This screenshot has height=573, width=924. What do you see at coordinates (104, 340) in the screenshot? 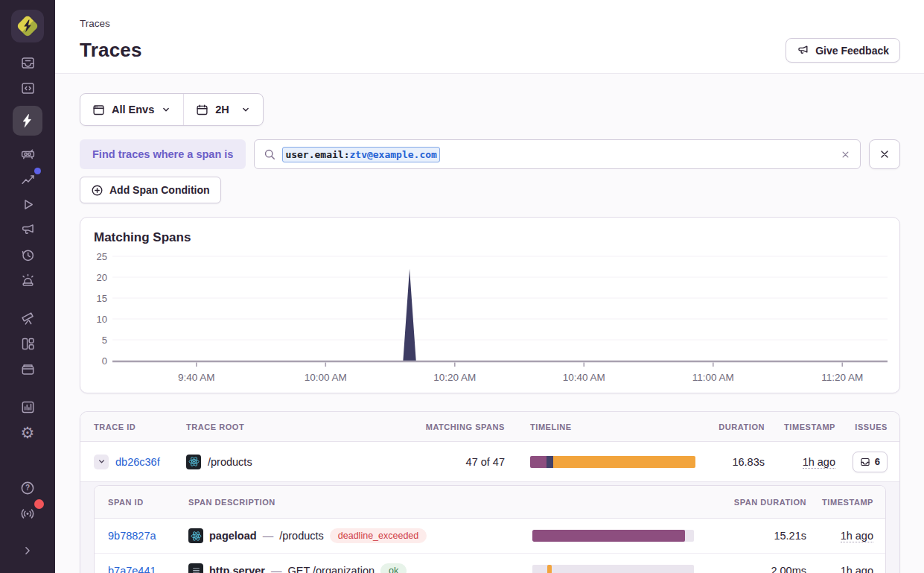
I see `svg-text: 5` at bounding box center [104, 340].